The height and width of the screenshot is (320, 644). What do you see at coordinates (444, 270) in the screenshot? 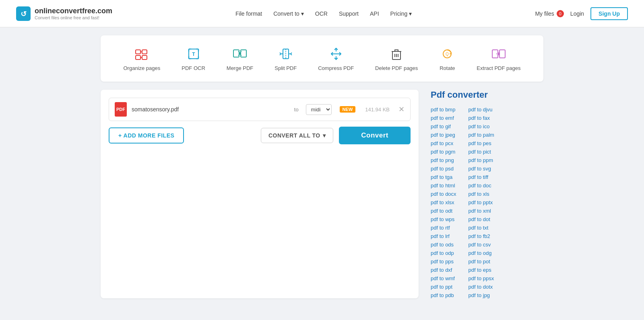
I see `sidebar-link: pdf to dxf` at bounding box center [444, 270].